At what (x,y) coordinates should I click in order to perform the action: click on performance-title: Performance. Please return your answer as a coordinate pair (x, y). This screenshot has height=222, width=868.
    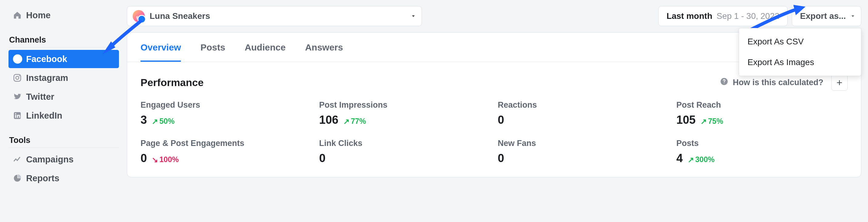
    Looking at the image, I should click on (172, 82).